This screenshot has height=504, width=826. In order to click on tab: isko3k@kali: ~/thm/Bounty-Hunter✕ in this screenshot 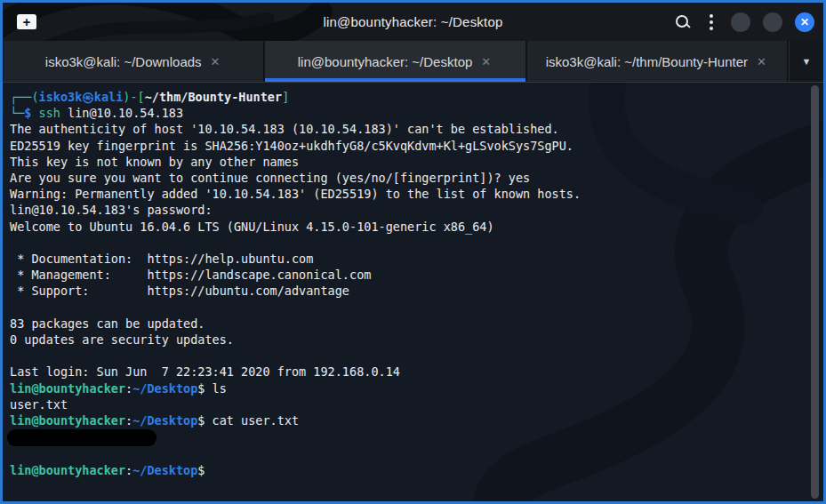, I will do `click(657, 61)`.